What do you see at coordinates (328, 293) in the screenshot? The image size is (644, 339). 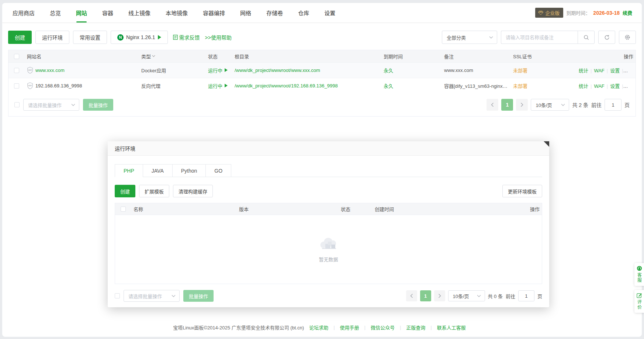 I see `modal-batch-bar: 请选择批量操作 批量操作 1 10条/页 共 0 条 前往 页` at bounding box center [328, 293].